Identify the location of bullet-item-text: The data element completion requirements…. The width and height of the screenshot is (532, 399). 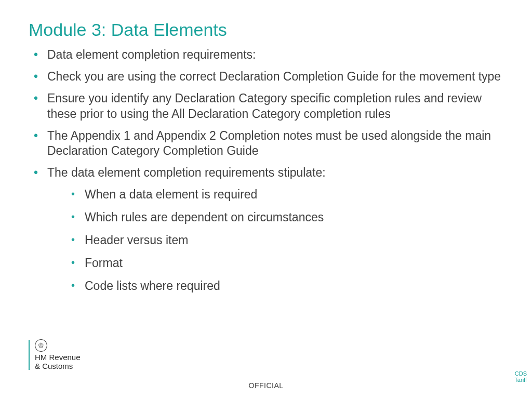
(187, 172).